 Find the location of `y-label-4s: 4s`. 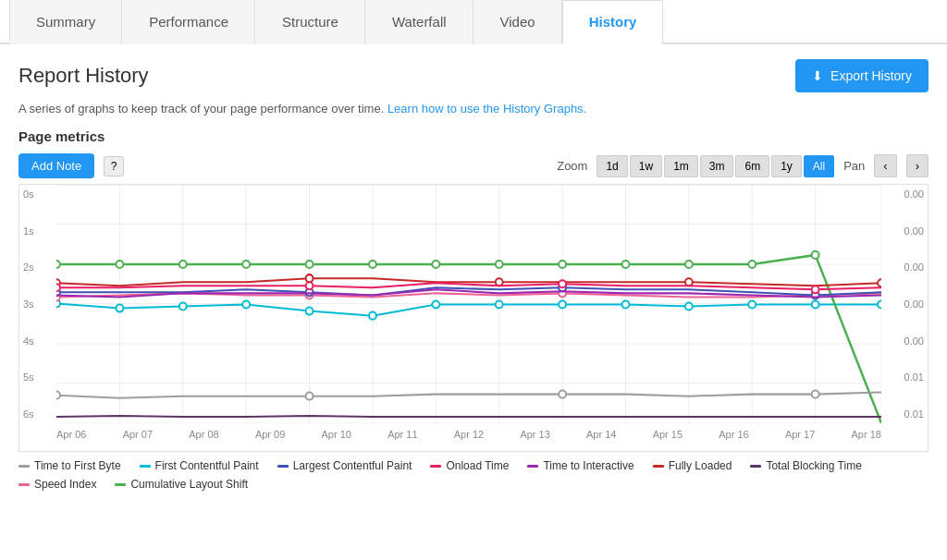

y-label-4s: 4s is located at coordinates (38, 341).